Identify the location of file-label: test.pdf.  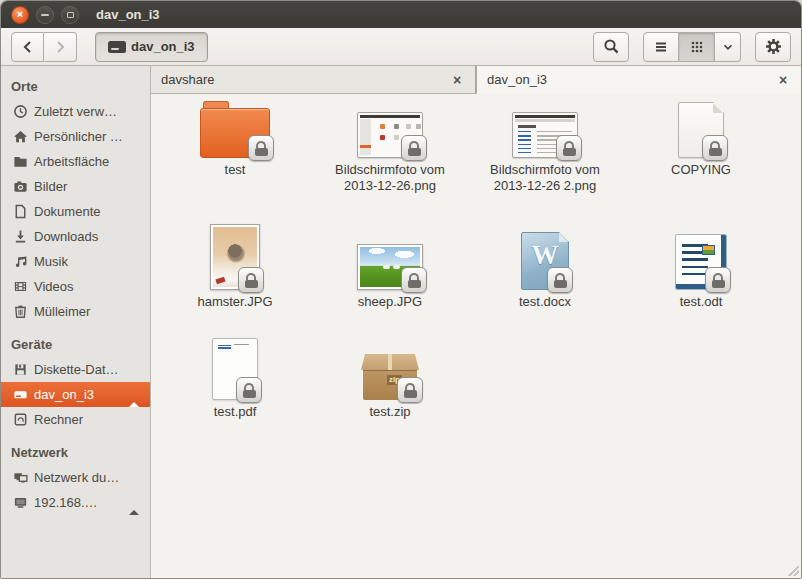
(236, 412).